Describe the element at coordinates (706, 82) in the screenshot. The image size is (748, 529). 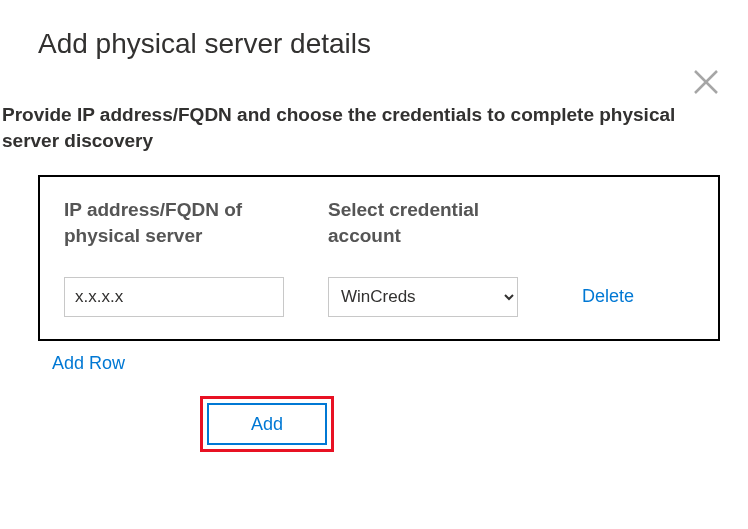
I see `close-icon` at that location.